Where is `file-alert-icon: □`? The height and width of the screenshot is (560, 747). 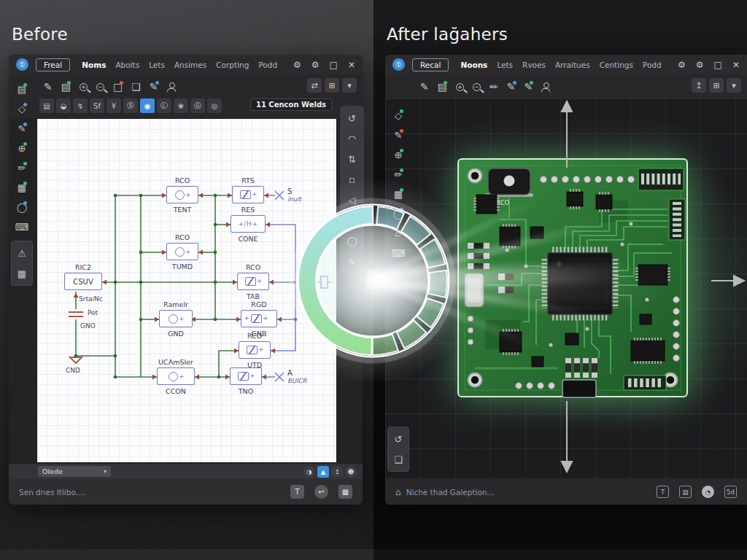
file-alert-icon: □ is located at coordinates (118, 87).